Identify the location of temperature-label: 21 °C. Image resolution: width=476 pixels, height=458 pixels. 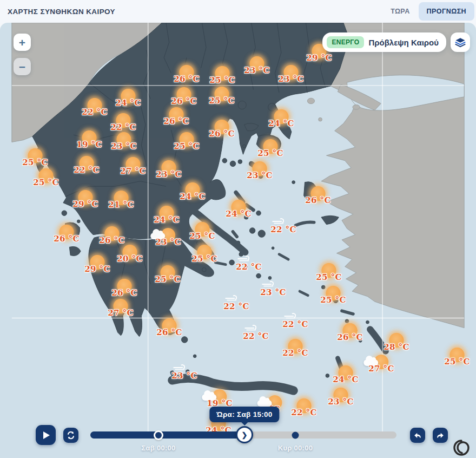
(121, 205).